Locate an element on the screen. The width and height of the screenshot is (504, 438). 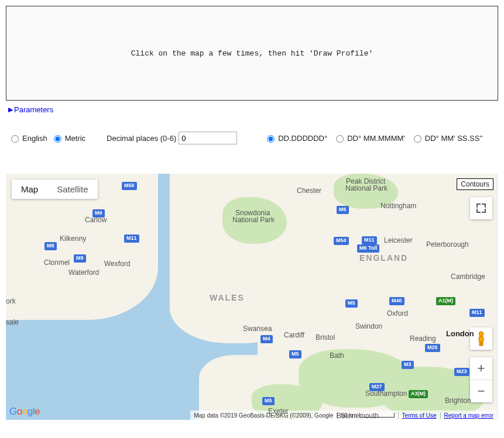
controls-row: English Metric Decimal places (0-6) DD.D… is located at coordinates (253, 138).